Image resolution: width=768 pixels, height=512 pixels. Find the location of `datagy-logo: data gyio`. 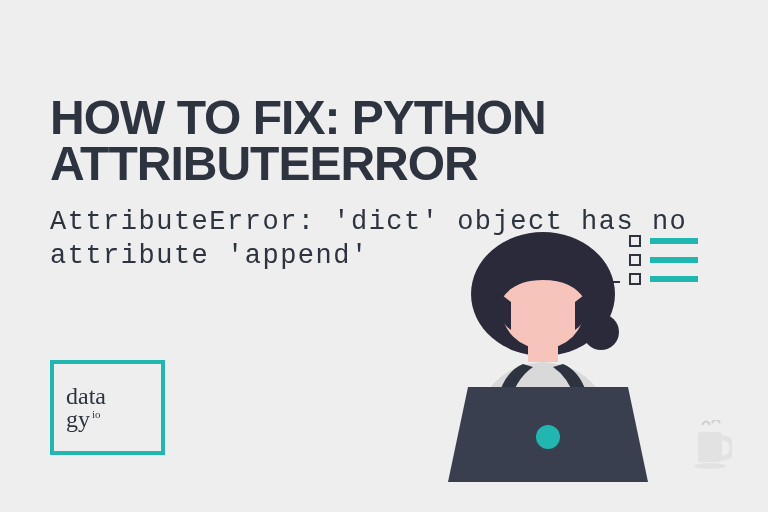

datagy-logo: data gyio is located at coordinates (108, 408).